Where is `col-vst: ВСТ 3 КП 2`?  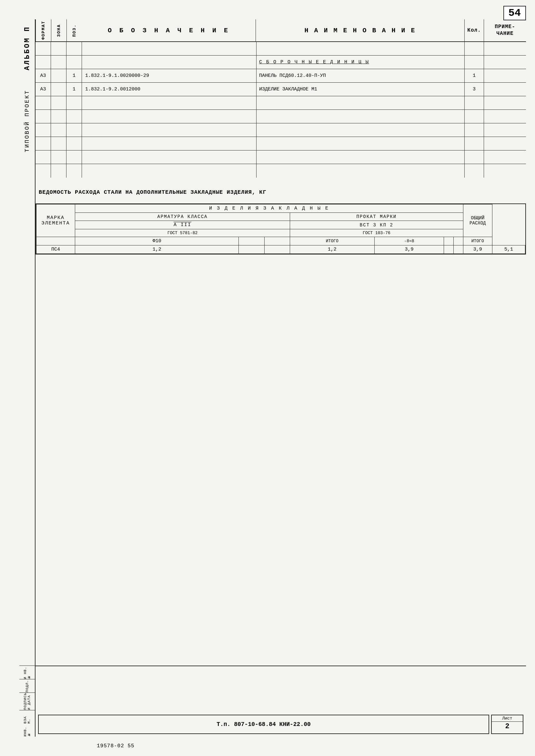
col-vst: ВСТ 3 КП 2 is located at coordinates (377, 225).